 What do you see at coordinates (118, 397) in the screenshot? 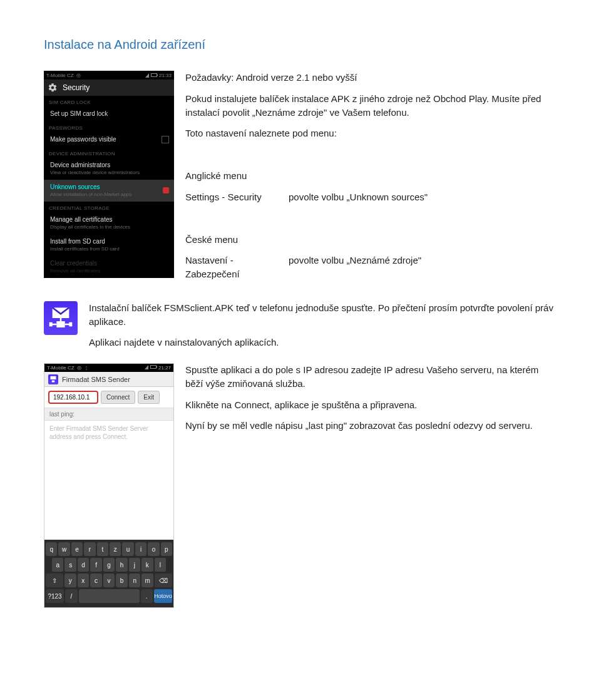
I see `connect-button: Connect` at bounding box center [118, 397].